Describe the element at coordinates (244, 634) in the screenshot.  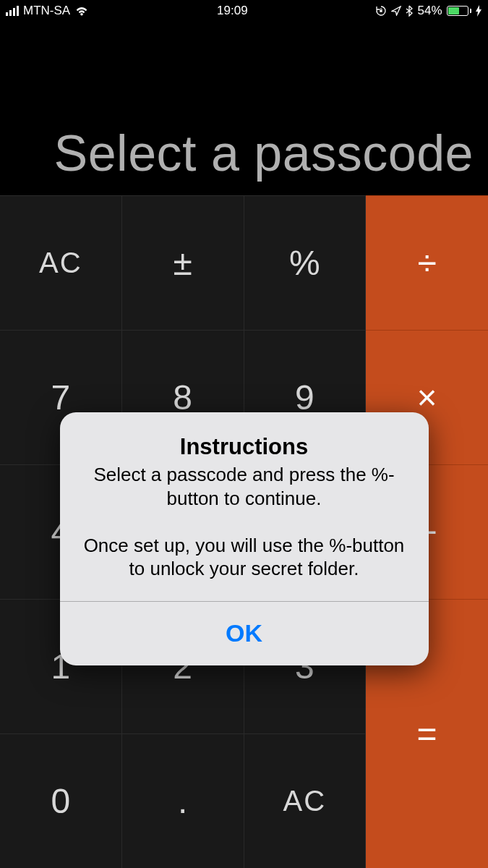
I see `dialog-ok-button: OK` at that location.